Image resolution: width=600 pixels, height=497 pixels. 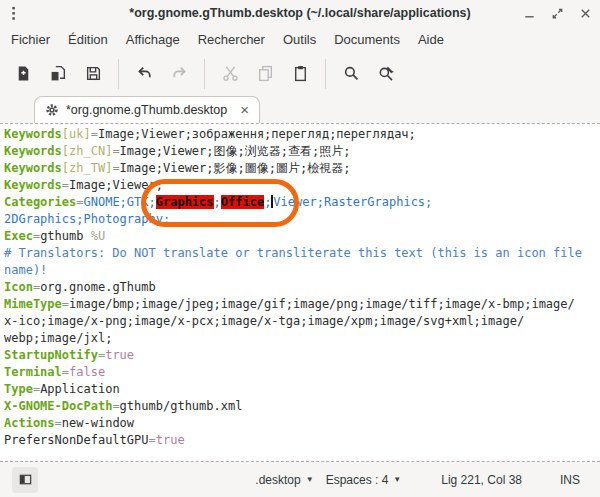 I want to click on redo-icon, so click(x=180, y=74).